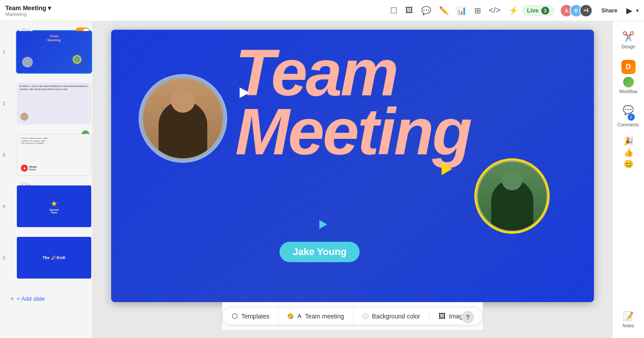 Image resolution: width=644 pixels, height=338 pixels. Describe the element at coordinates (28, 11) in the screenshot. I see `title-area: Team Meeting ▾ Marketing` at that location.